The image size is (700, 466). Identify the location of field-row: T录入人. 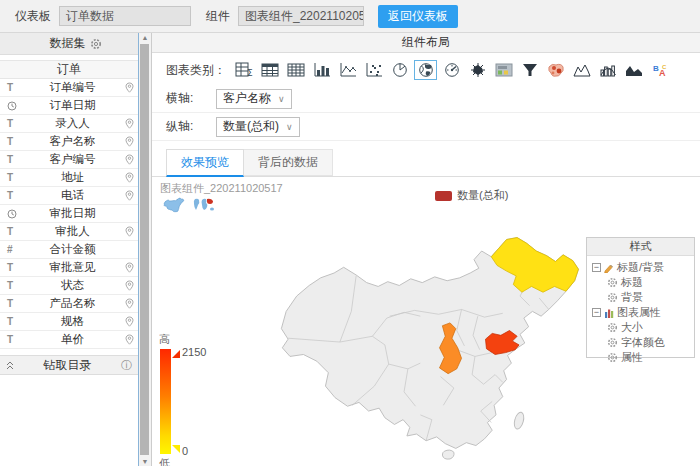
(69, 124).